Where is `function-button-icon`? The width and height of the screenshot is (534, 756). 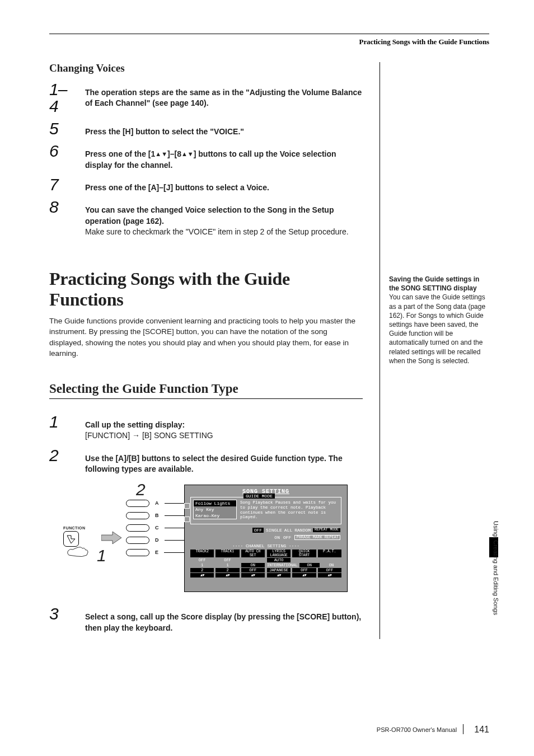 function-button-icon is located at coordinates (71, 539).